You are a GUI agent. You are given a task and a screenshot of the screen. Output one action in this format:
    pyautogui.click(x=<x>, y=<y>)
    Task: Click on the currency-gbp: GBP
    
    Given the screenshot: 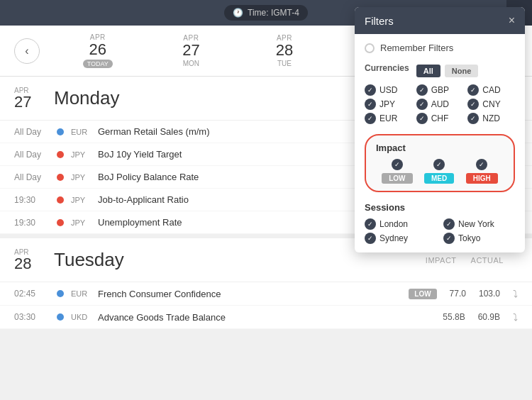 What is the action you would take?
    pyautogui.click(x=440, y=90)
    